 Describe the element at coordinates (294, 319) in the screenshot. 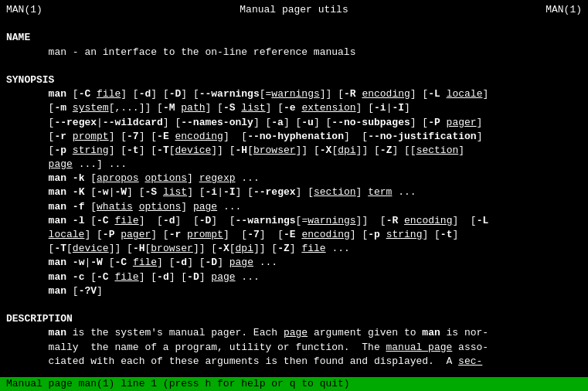

I see `description-header: DESCRIPTION` at that location.